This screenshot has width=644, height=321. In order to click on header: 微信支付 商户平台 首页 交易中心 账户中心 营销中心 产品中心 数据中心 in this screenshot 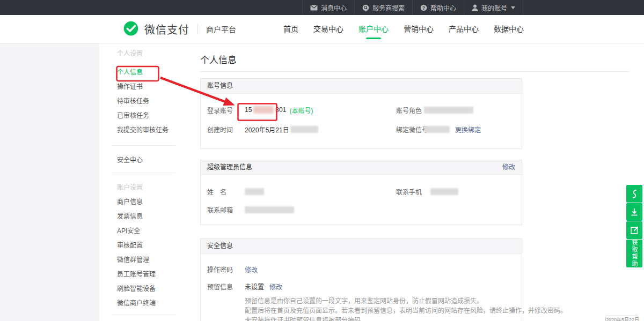, I will do `click(322, 29)`.